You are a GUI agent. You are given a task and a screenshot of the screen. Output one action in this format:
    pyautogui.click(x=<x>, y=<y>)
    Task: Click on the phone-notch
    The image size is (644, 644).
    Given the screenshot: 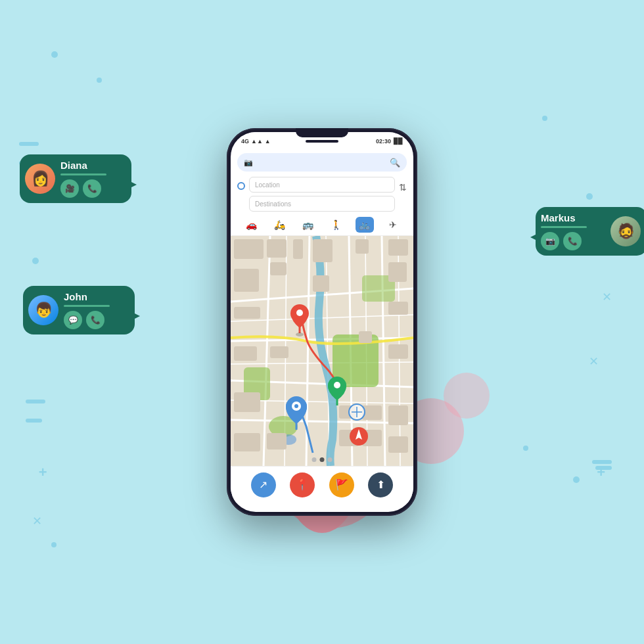 What is the action you would take?
    pyautogui.click(x=322, y=133)
    